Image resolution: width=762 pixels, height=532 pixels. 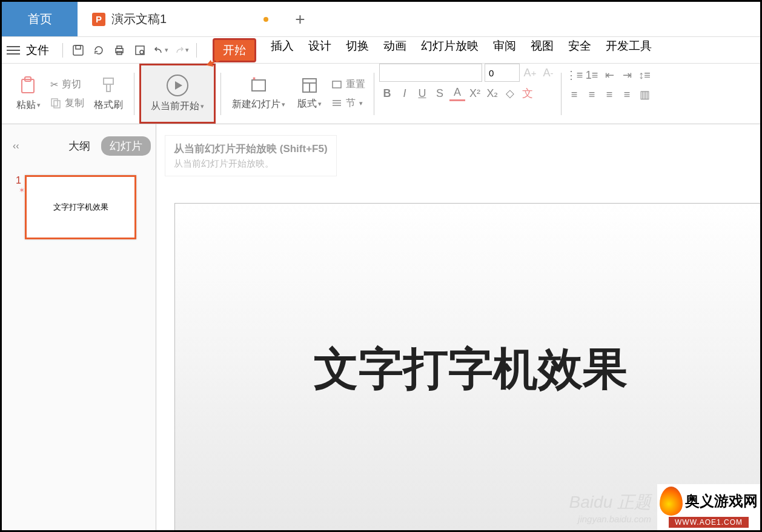 What do you see at coordinates (580, 50) in the screenshot?
I see `tab-security: 安全` at bounding box center [580, 50].